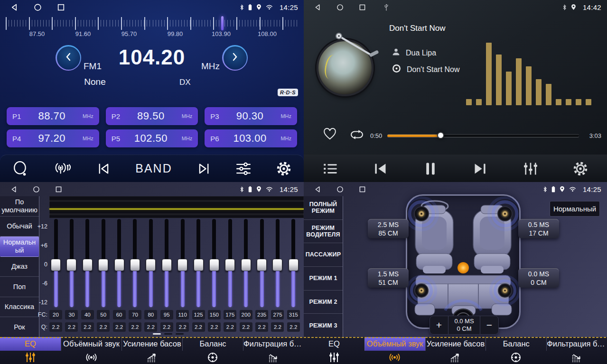 This screenshot has width=607, height=364. Describe the element at coordinates (330, 169) in the screenshot. I see `playlist-button` at that location.